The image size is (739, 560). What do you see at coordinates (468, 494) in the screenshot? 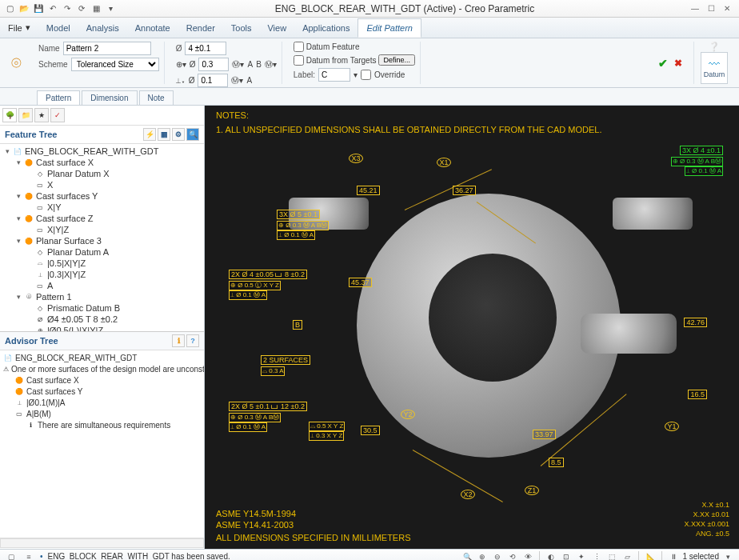
I see `mark-x2: X2` at bounding box center [468, 494].